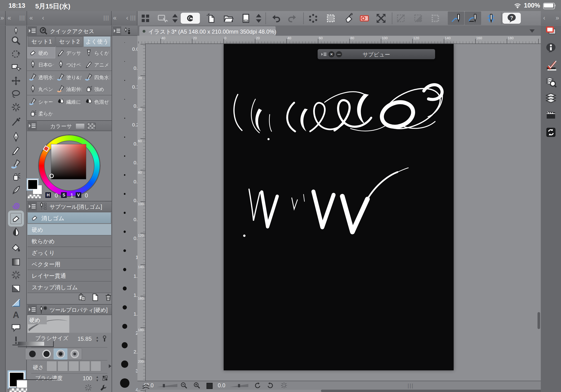 The width and height of the screenshot is (561, 392). Describe the element at coordinates (551, 18) in the screenshot. I see `right-dock-header: ‹»` at that location.